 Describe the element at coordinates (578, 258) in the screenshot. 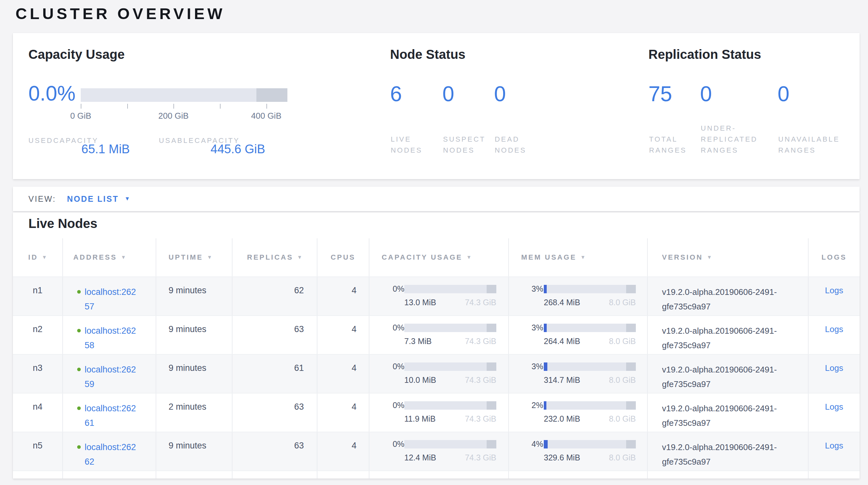

I see `column-header-memory: MEM USAGE▼` at that location.